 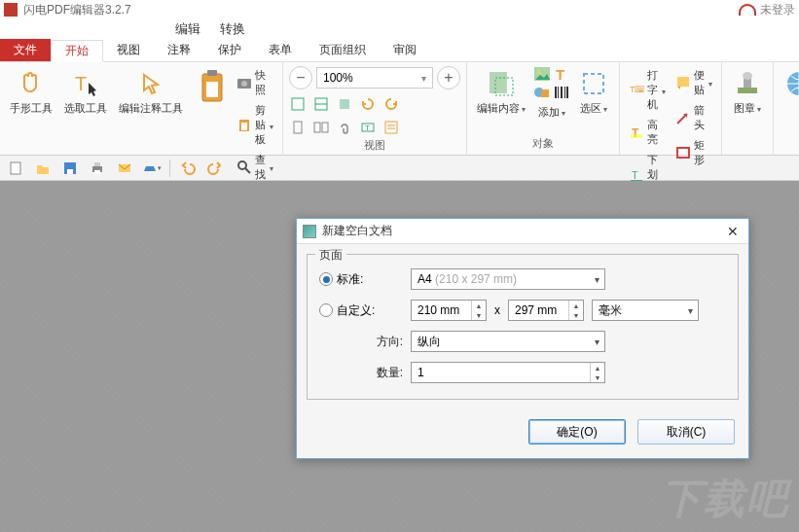 What do you see at coordinates (479, 315) in the screenshot?
I see `width-down: ▼` at bounding box center [479, 315].